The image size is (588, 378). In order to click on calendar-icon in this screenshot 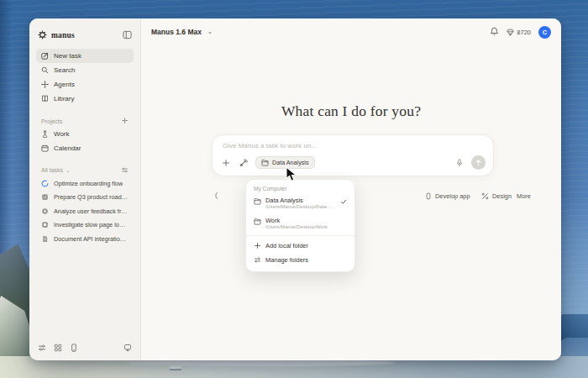, I will do `click(45, 148)`.